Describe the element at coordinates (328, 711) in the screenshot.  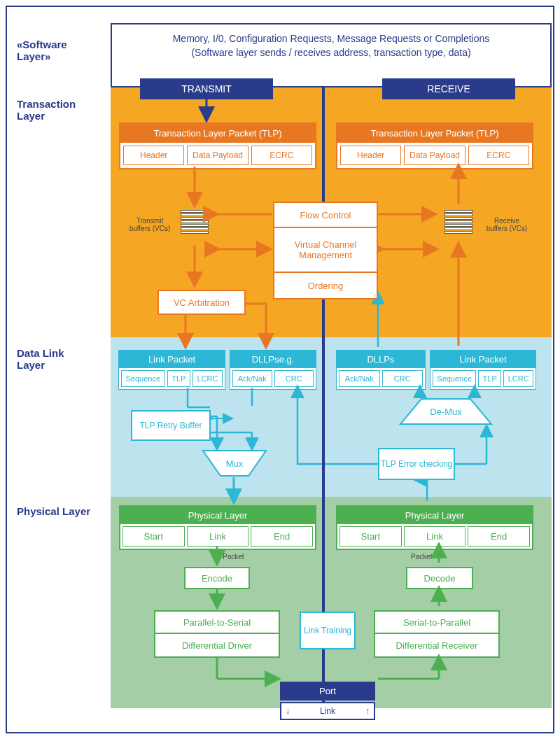
I see `link-box: ↓ Link ↑` at that location.